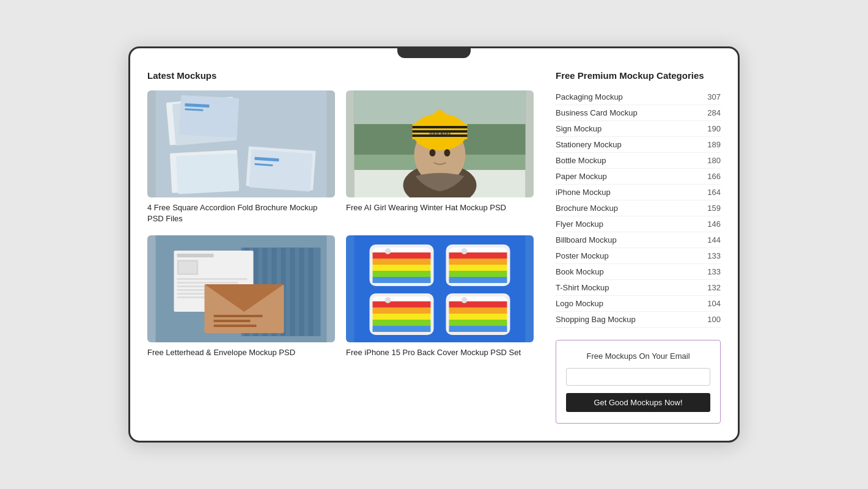 The image size is (868, 489). I want to click on mockup-label-brochure: 4 Free Square Accordion Fold Brochure Mo…, so click(241, 213).